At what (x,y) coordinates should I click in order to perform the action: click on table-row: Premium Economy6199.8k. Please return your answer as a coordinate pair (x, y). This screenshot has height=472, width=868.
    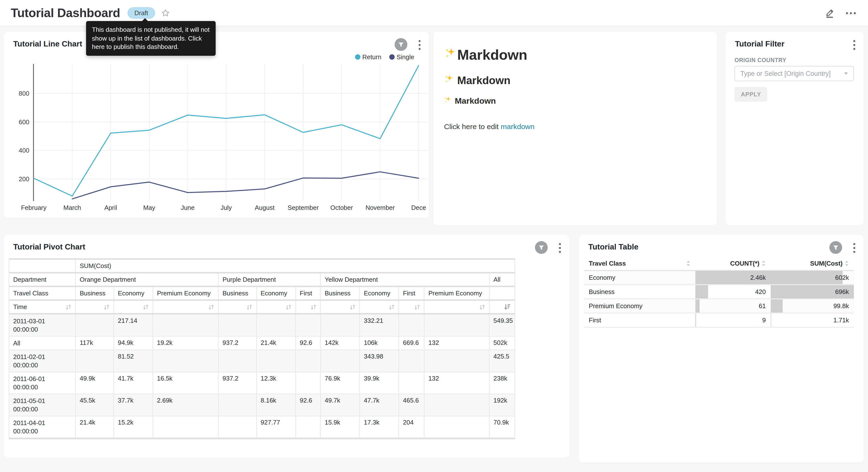
    Looking at the image, I should click on (719, 306).